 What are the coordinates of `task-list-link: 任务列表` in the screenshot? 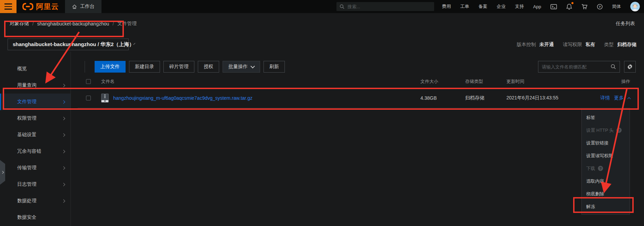 It's located at (625, 24).